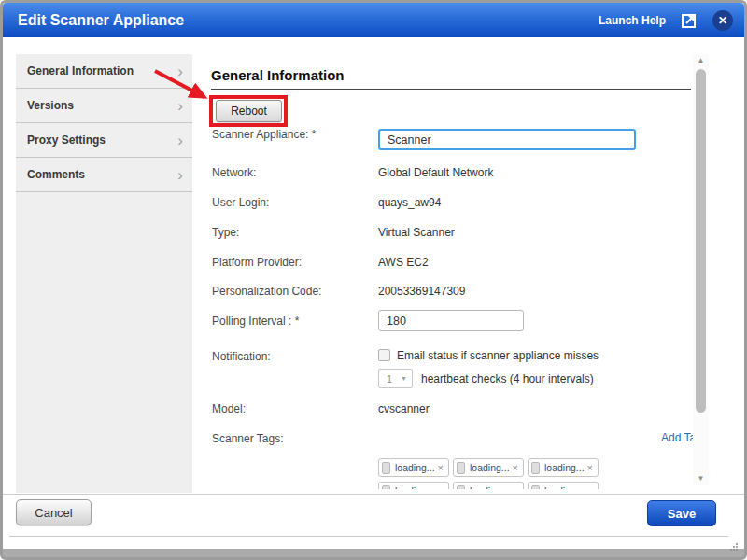 The width and height of the screenshot is (747, 560). Describe the element at coordinates (396, 379) in the screenshot. I see `heartbeat-count-select: 1 ▼` at that location.